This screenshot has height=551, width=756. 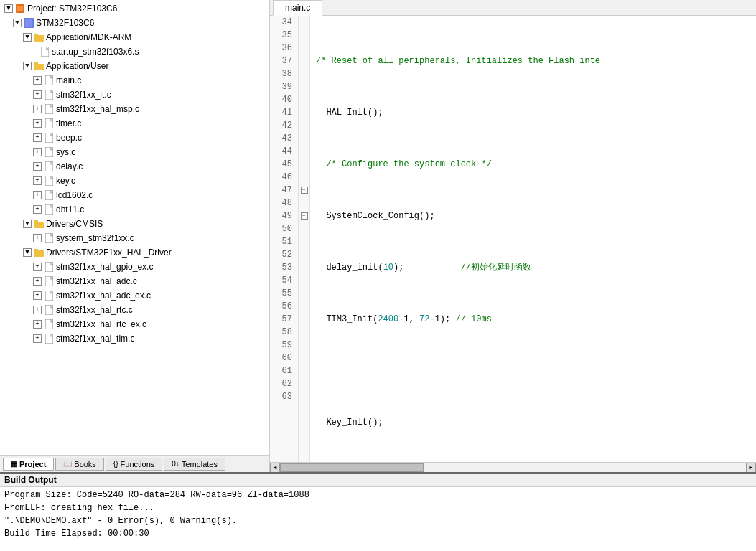 What do you see at coordinates (33, 464) in the screenshot?
I see `project-tab-label: Project` at bounding box center [33, 464].